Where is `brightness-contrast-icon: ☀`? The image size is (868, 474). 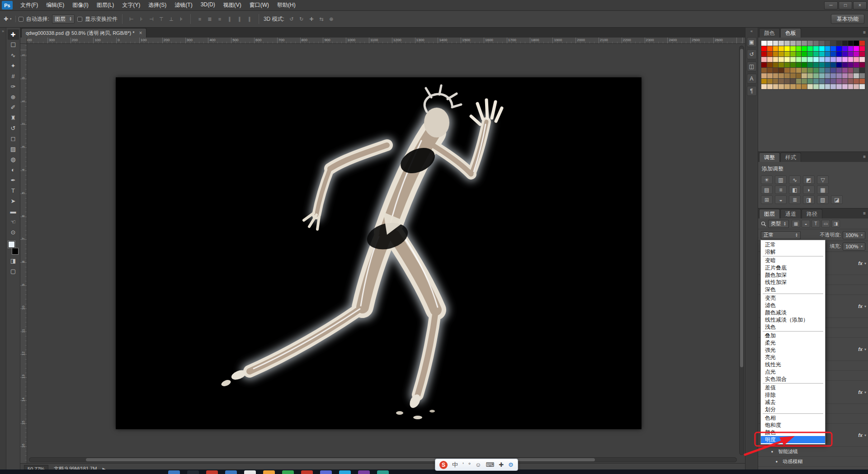 brightness-contrast-icon: ☀ is located at coordinates (767, 180).